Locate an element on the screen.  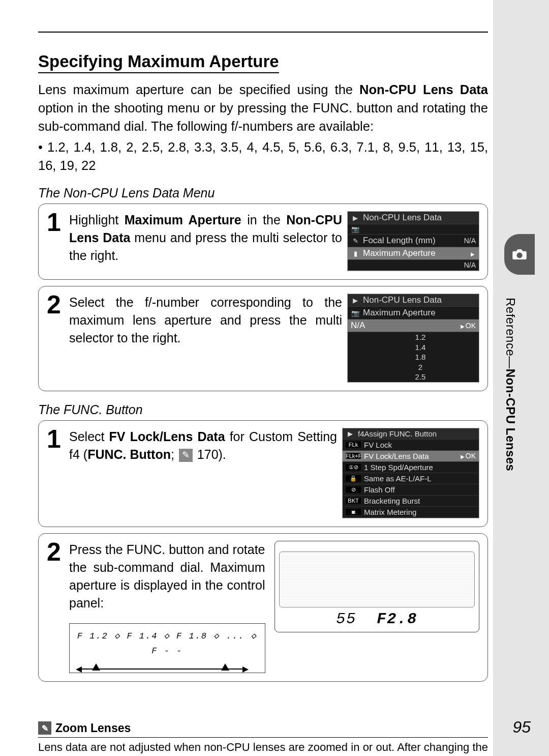
func-step1-text: Select FV Lock/Lens Data for Custom Sett… is located at coordinates (203, 446).